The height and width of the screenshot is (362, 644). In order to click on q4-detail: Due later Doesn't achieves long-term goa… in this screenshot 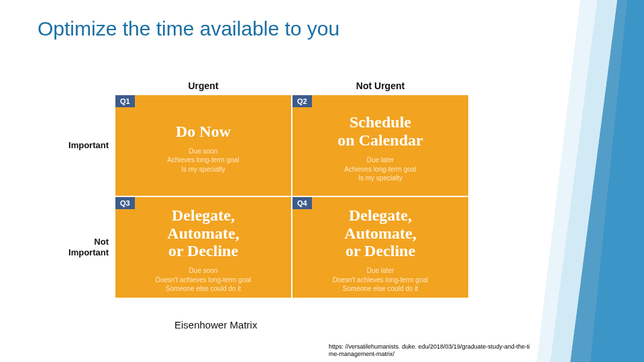, I will do `click(380, 280)`.